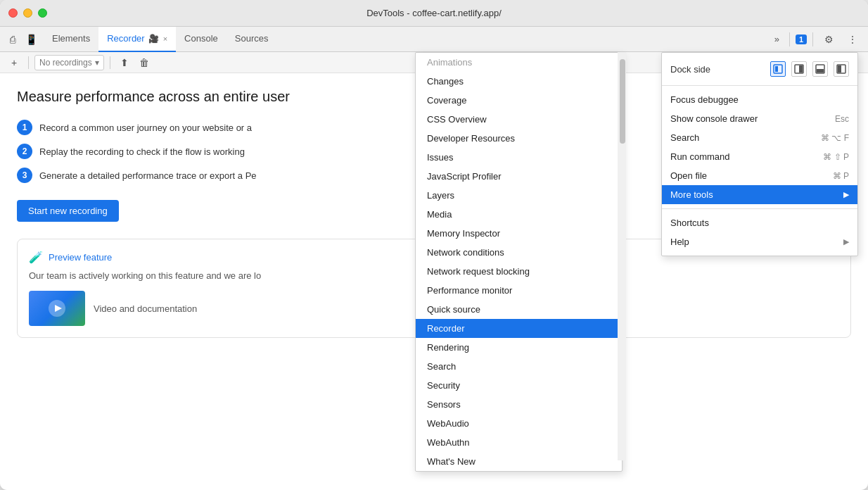 This screenshot has height=490, width=868. I want to click on preview-image, so click(57, 308).